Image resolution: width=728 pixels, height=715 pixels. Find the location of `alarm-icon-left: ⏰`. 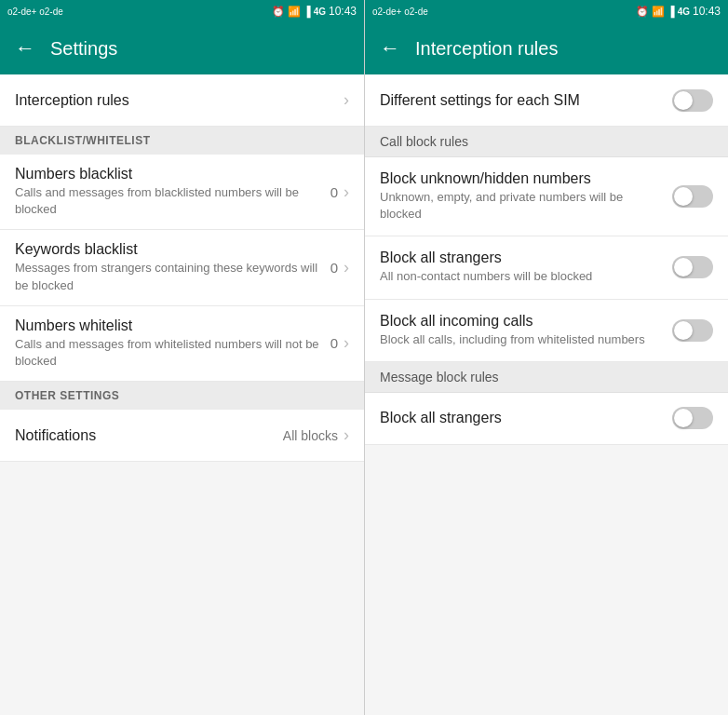

alarm-icon-left: ⏰ is located at coordinates (278, 11).